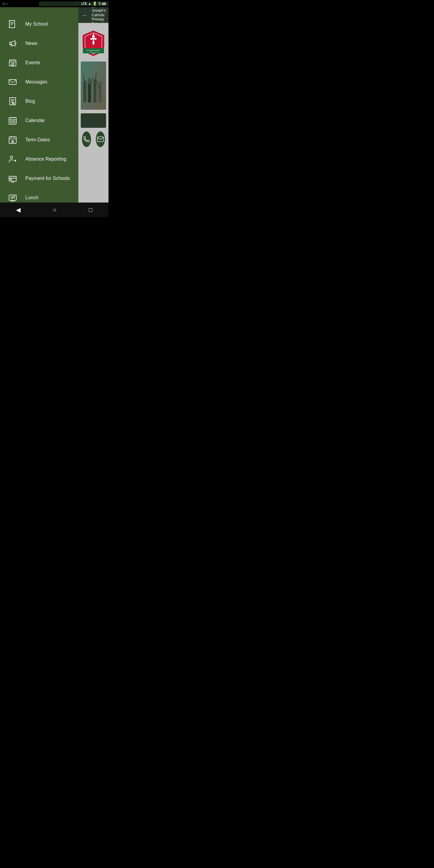 This screenshot has width=434, height=868. I want to click on right-panel-header: ← St Joseph's Catholic Primary School, so click(94, 15).